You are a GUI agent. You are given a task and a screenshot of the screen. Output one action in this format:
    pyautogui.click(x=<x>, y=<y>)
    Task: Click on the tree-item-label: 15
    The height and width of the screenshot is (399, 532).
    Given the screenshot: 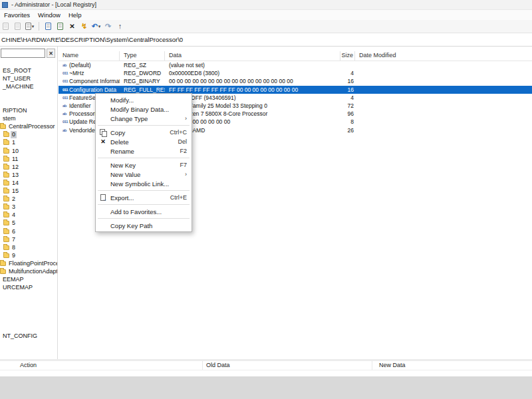 What is the action you would take?
    pyautogui.click(x=15, y=192)
    